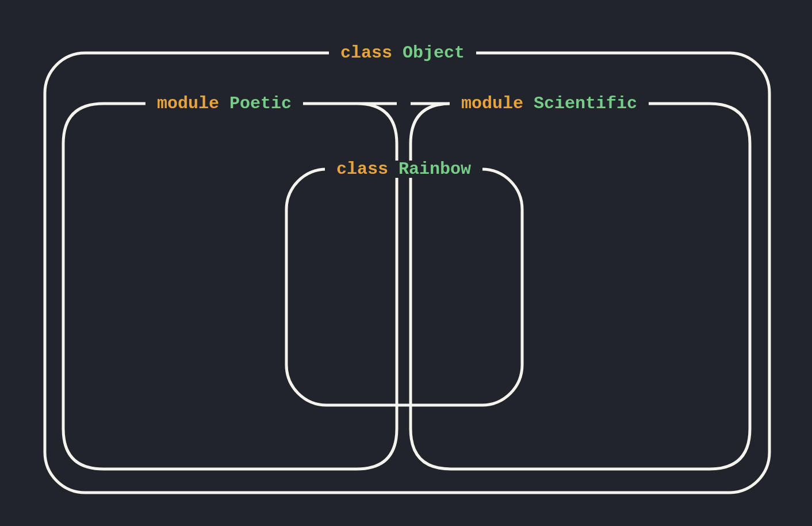  Describe the element at coordinates (434, 53) in the screenshot. I see `name-object: Object` at that location.